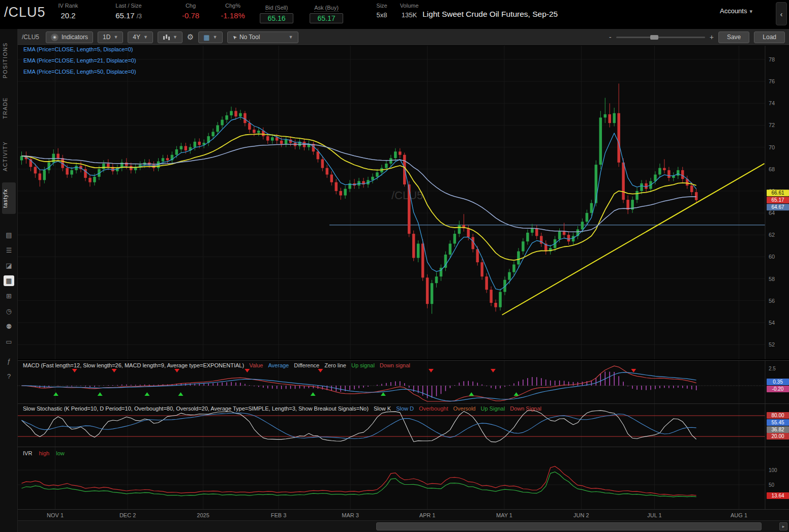 This screenshot has height=532, width=789. What do you see at coordinates (407, 195) in the screenshot?
I see `chart-watermark: /CLU5` at bounding box center [407, 195].